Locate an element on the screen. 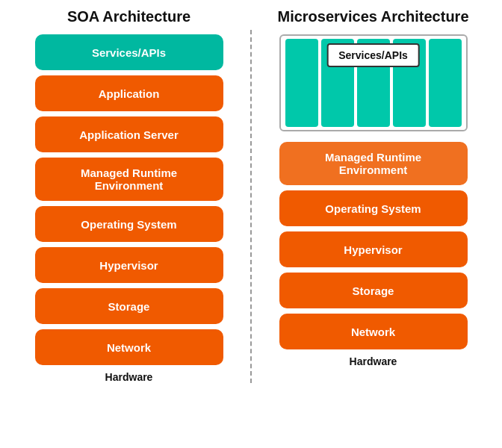 The image size is (502, 448). soa-layer-storage: Storage is located at coordinates (129, 306).